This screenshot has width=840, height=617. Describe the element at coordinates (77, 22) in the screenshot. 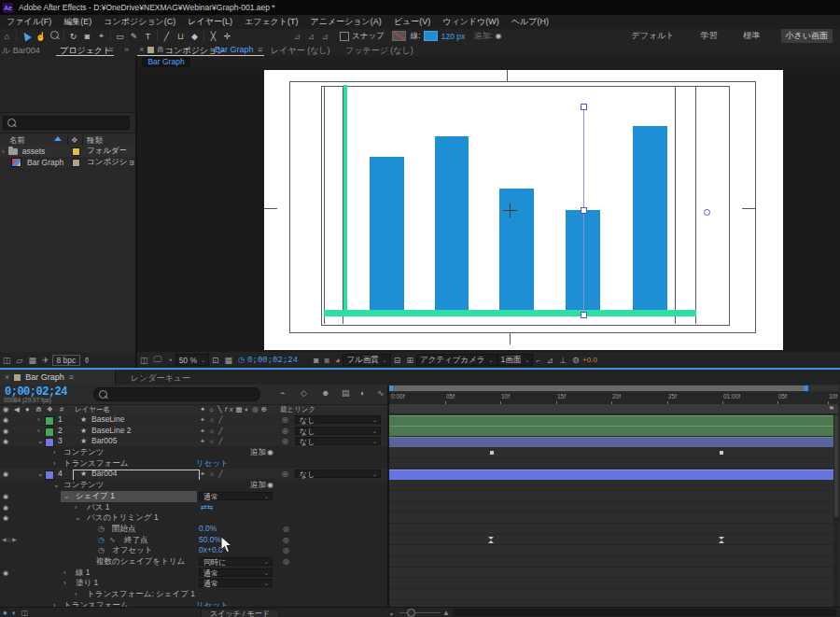

I see `menu-edit: 編集(E)` at that location.